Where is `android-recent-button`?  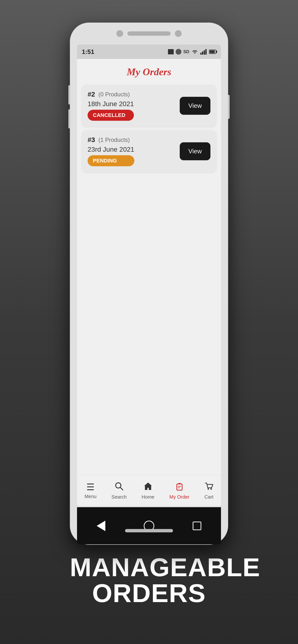 android-recent-button is located at coordinates (197, 526).